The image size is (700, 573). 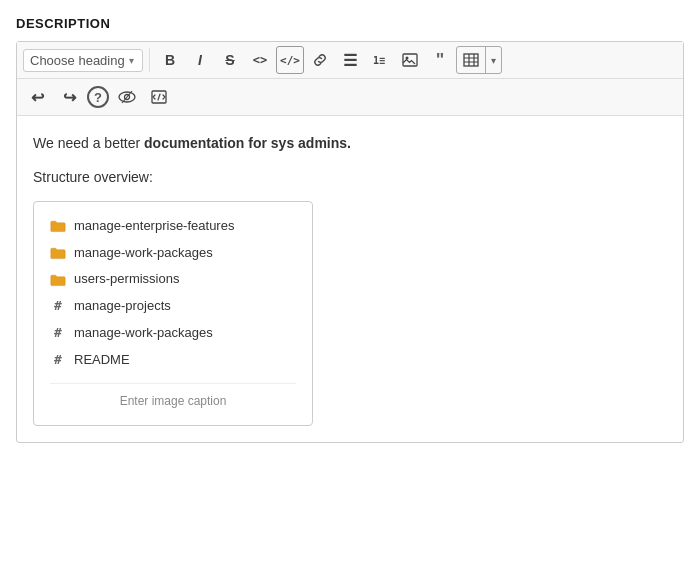 I want to click on help-btn: ?, so click(x=98, y=97).